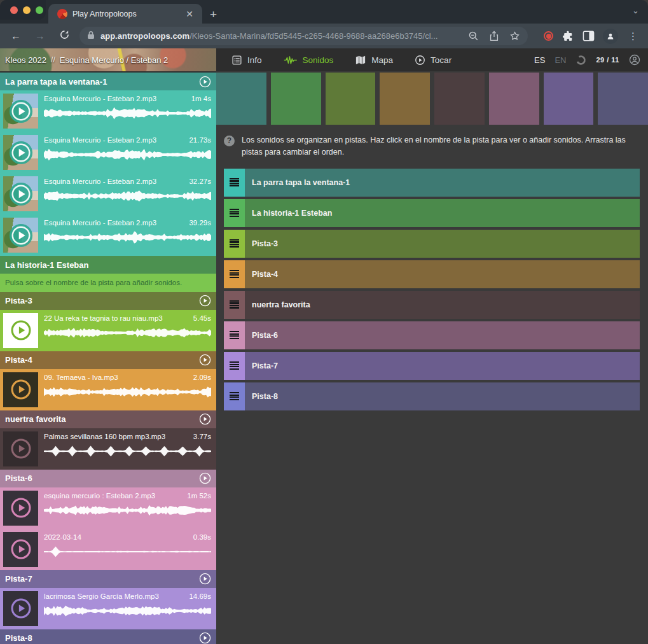 The height and width of the screenshot is (644, 648). I want to click on fullscreen-window-button, so click(39, 10).